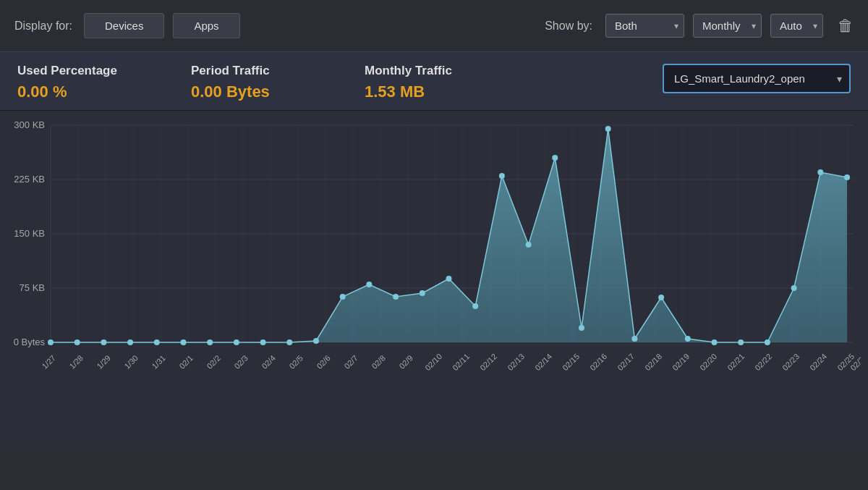 The image size is (868, 490). What do you see at coordinates (29, 179) in the screenshot?
I see `svg-text: 225 KB` at bounding box center [29, 179].